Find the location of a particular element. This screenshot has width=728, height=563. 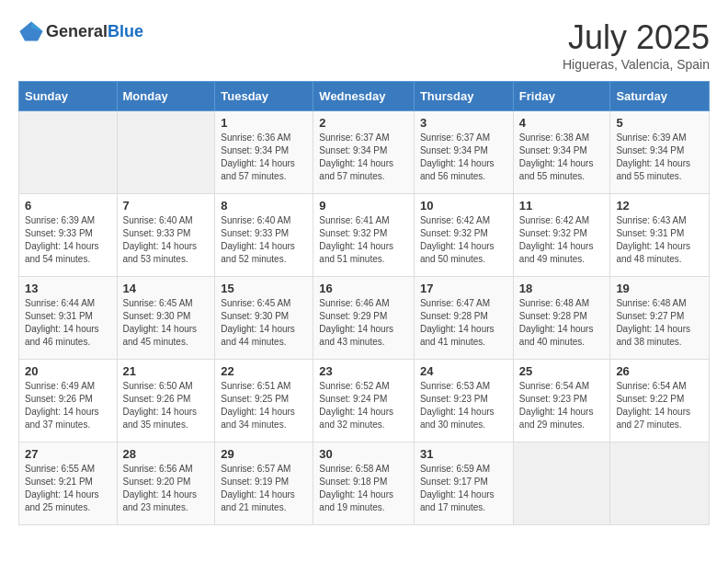

weekday-header-row: SundayMondayTuesdayWednesdayThursdayFrid… is located at coordinates (364, 97).